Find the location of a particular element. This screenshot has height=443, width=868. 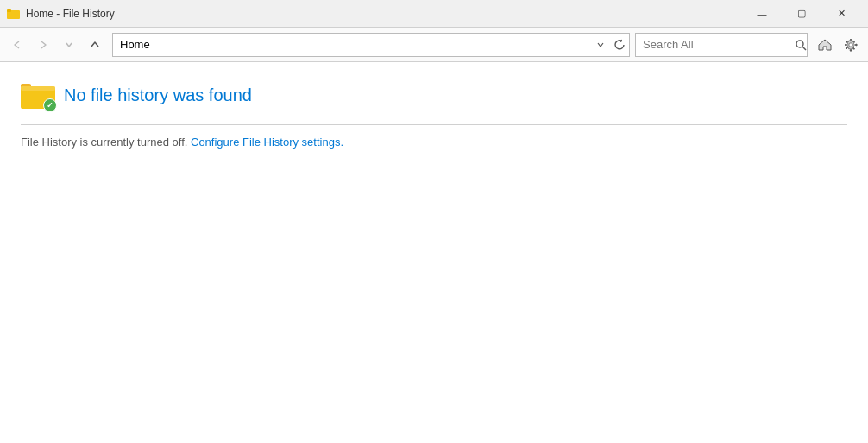

back-icon is located at coordinates (17, 45).